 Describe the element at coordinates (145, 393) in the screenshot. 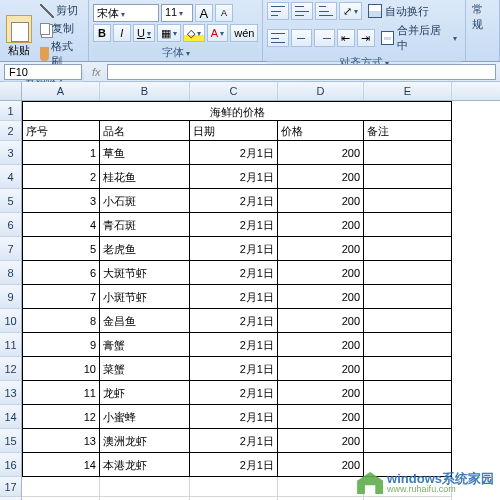

I see `cell: 龙虾` at that location.